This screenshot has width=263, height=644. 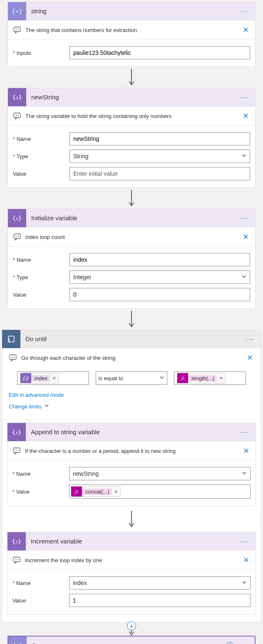 I want to click on comment-text: The string that contains numbers for ext…, so click(x=133, y=30).